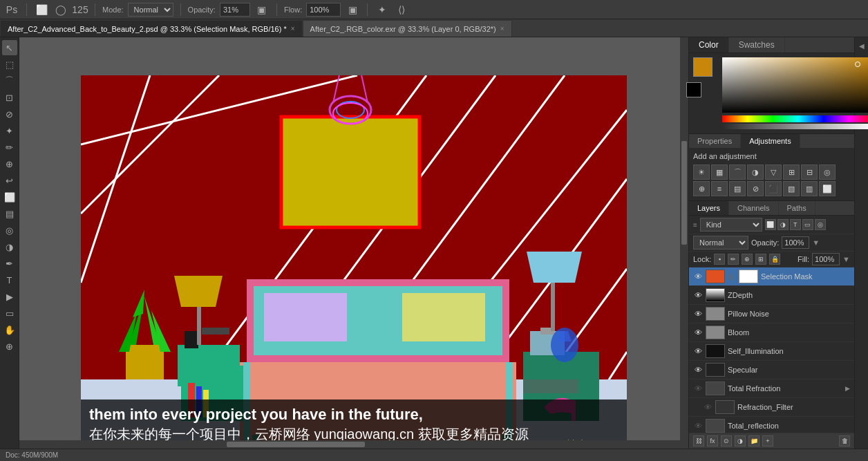 This screenshot has height=461, width=868. I want to click on layer-item-specular: 👁 Specular, so click(771, 370).